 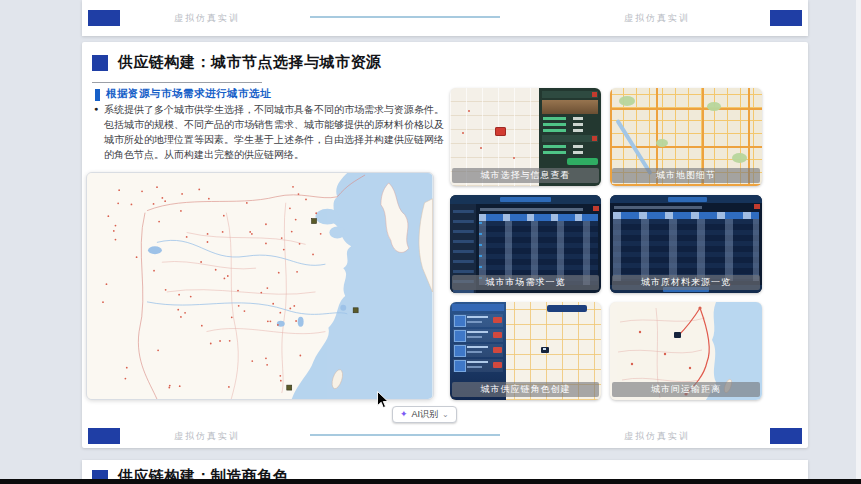 I want to click on title-underline, so click(x=177, y=82).